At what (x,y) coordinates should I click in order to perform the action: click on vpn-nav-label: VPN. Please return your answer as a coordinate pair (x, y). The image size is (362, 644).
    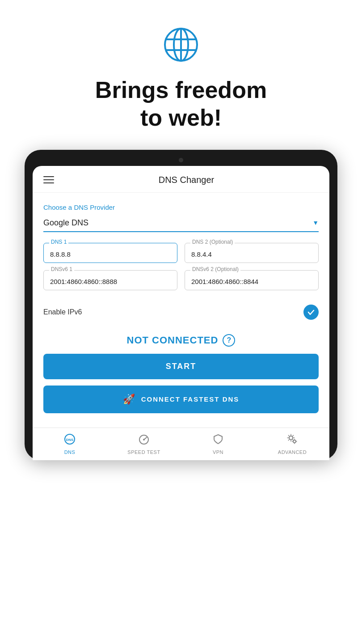
    Looking at the image, I should click on (218, 452).